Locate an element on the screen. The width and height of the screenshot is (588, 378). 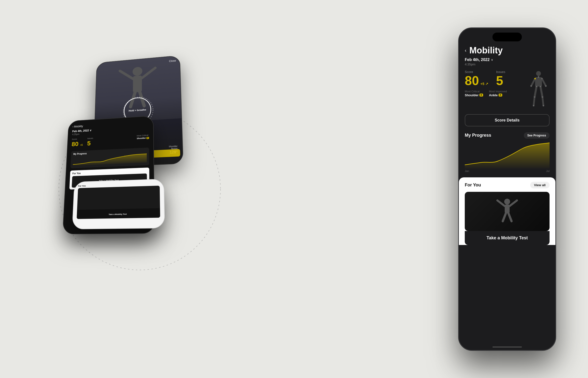
most-critical-badge: R is located at coordinates (481, 95).